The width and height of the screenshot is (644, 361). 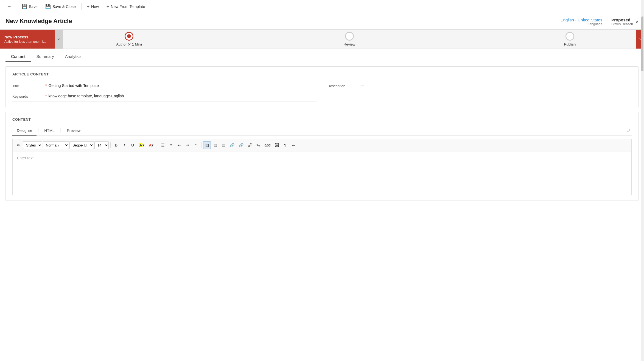 I want to click on more-icon: ···, so click(x=293, y=145).